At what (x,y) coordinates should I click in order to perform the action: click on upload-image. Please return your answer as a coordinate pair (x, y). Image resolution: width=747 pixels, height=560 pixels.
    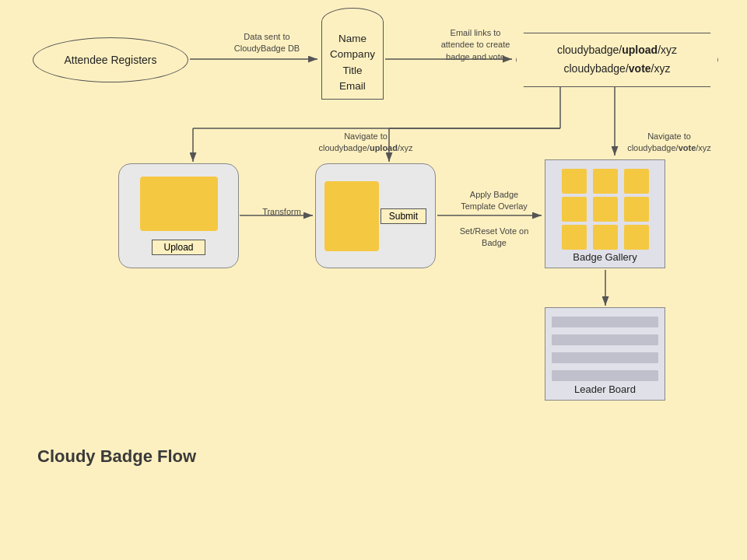
    Looking at the image, I should click on (179, 204).